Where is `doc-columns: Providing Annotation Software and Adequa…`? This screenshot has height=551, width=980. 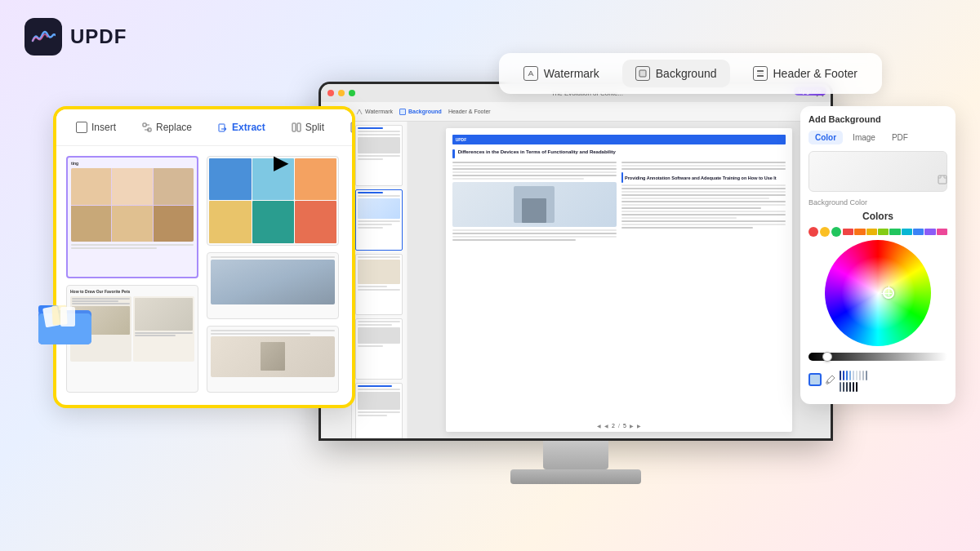 doc-columns: Providing Annotation Software and Adequa… is located at coordinates (619, 282).